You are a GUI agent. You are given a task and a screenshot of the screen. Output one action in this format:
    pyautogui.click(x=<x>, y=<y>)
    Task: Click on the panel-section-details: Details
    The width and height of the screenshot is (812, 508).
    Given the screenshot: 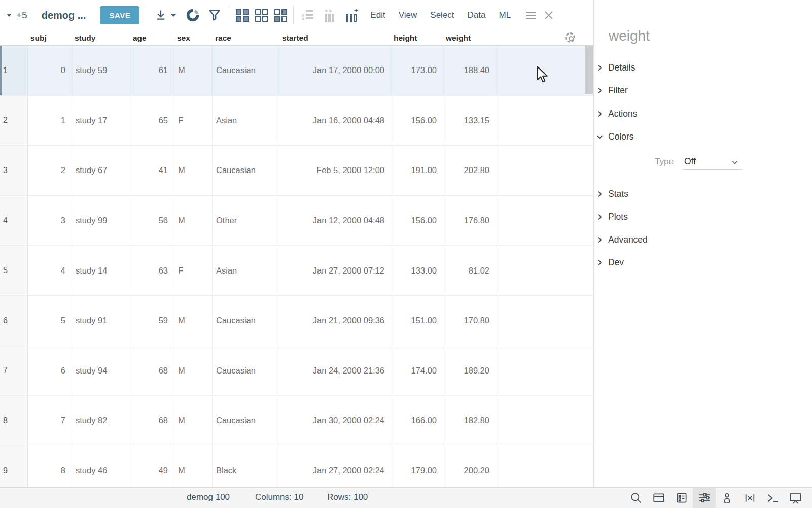 What is the action you would take?
    pyautogui.click(x=615, y=67)
    